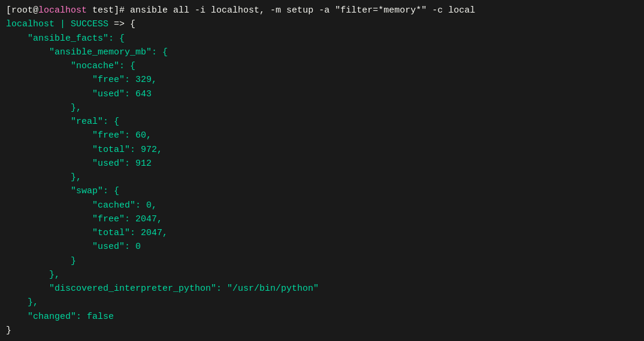 This screenshot has height=341, width=644. I want to click on json-line-free-nocache: "free": 329,, so click(322, 80).